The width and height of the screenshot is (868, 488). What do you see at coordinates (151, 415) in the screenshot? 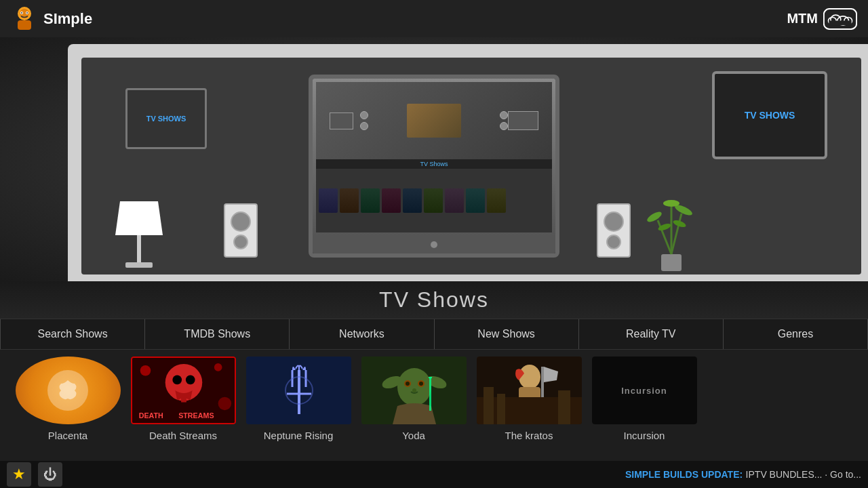
I see `svg-text: DEATH` at bounding box center [151, 415].